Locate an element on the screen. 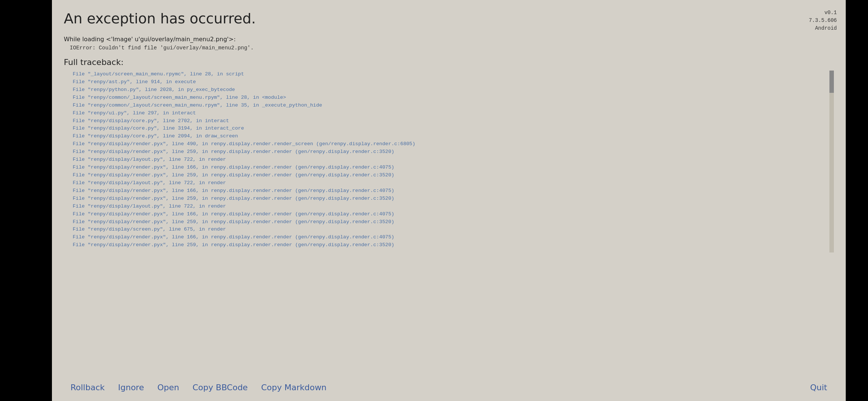 The height and width of the screenshot is (401, 868). copy-markdown-button: Copy Markdown is located at coordinates (294, 388).